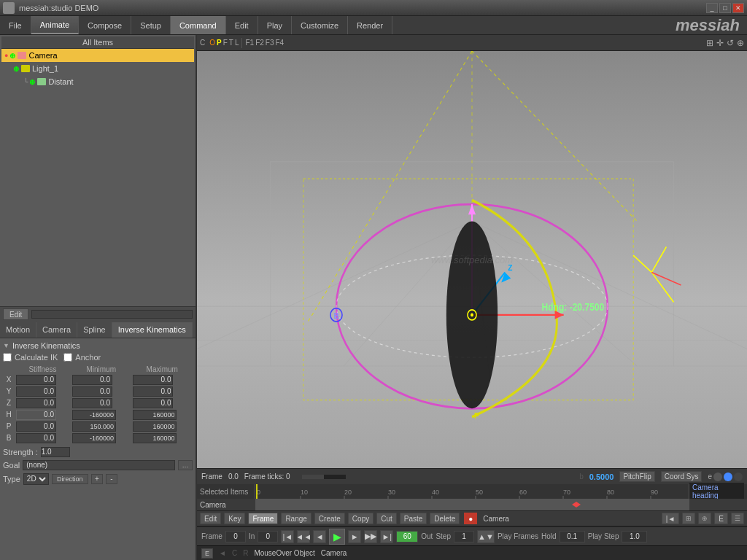 This screenshot has height=560, width=747. I want to click on cut-button: Cut, so click(387, 518).